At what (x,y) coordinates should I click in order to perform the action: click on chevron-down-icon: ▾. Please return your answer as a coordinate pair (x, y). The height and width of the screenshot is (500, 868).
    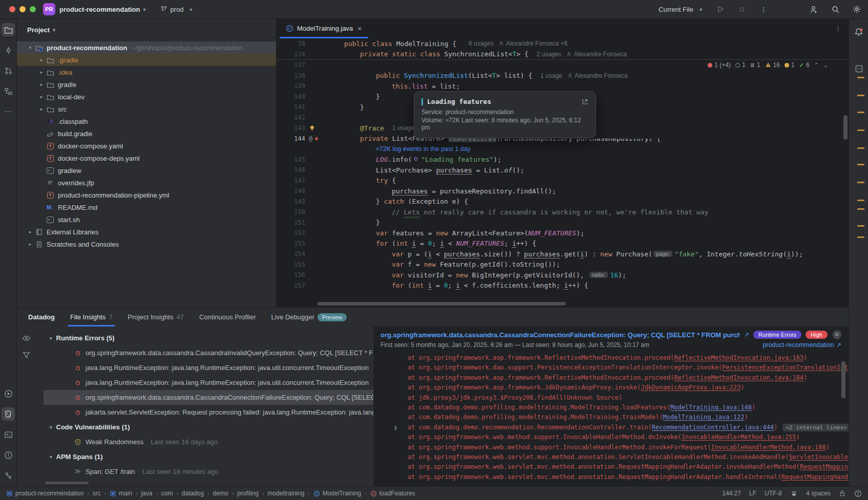
    Looking at the image, I should click on (30, 48).